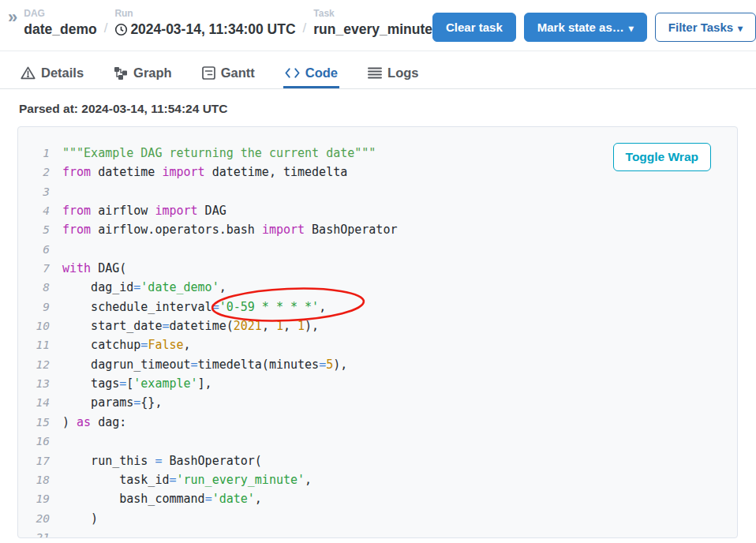  I want to click on code-text: from airflow.operators.bash import BashO…, so click(230, 230).